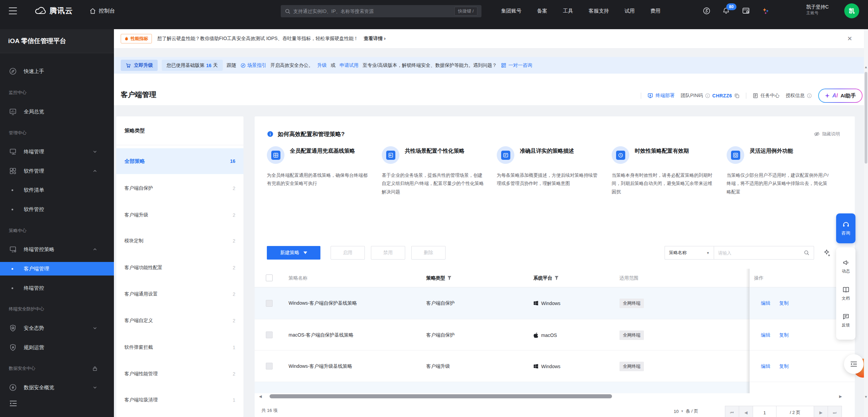 The height and width of the screenshot is (417, 868). I want to click on new-policy-button: 新建策略, so click(294, 253).